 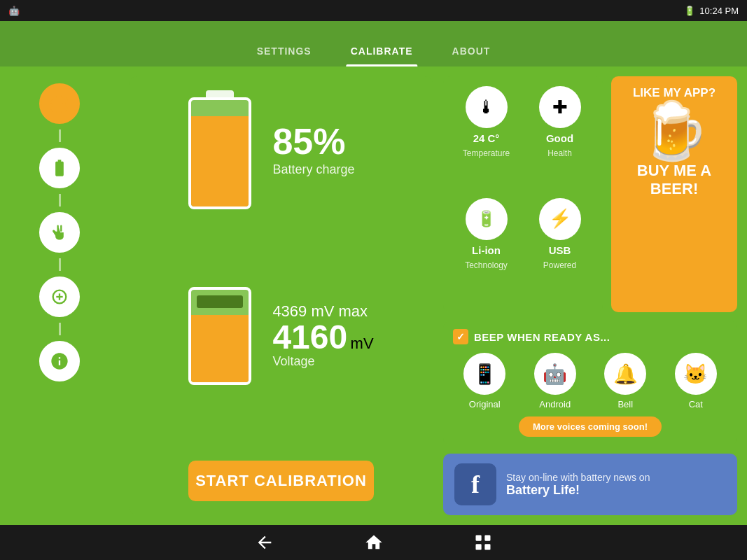 I want to click on health-icon: ✚, so click(x=560, y=107).